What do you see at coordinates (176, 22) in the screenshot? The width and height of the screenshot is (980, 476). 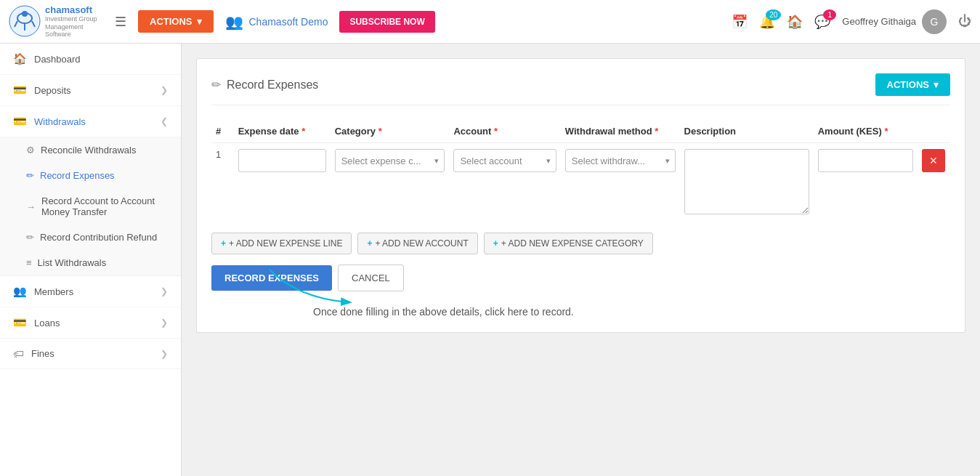 I see `navbar-actions-button: ACTIONS ▾` at bounding box center [176, 22].